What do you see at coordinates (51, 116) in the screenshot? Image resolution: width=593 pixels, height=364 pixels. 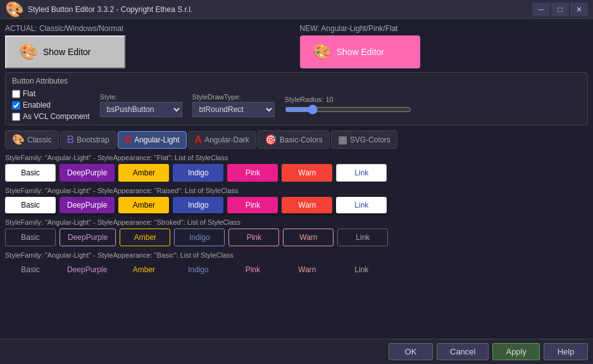 I see `checkbox-vcl: As VCL Component` at bounding box center [51, 116].